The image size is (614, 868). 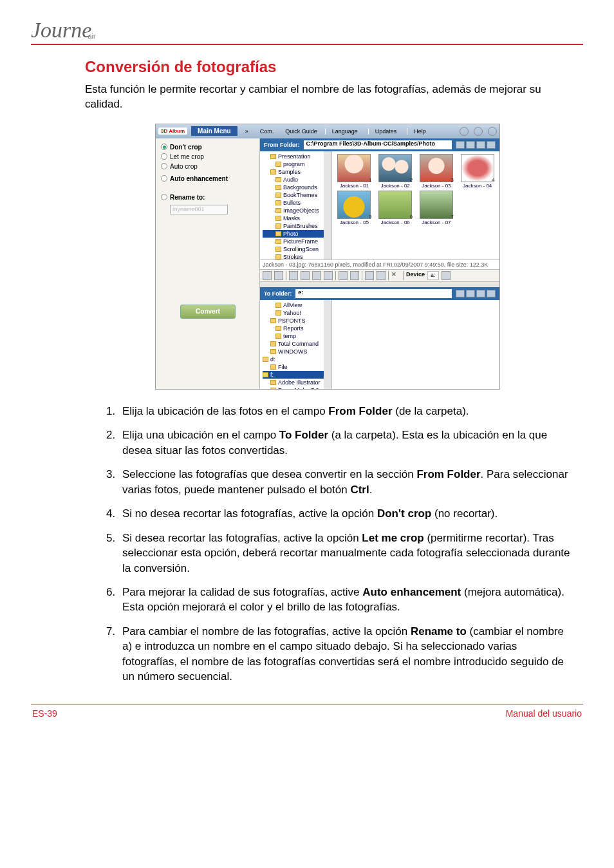 I want to click on step-3: Seleccione las fotografías que desea con…, so click(x=344, y=482).